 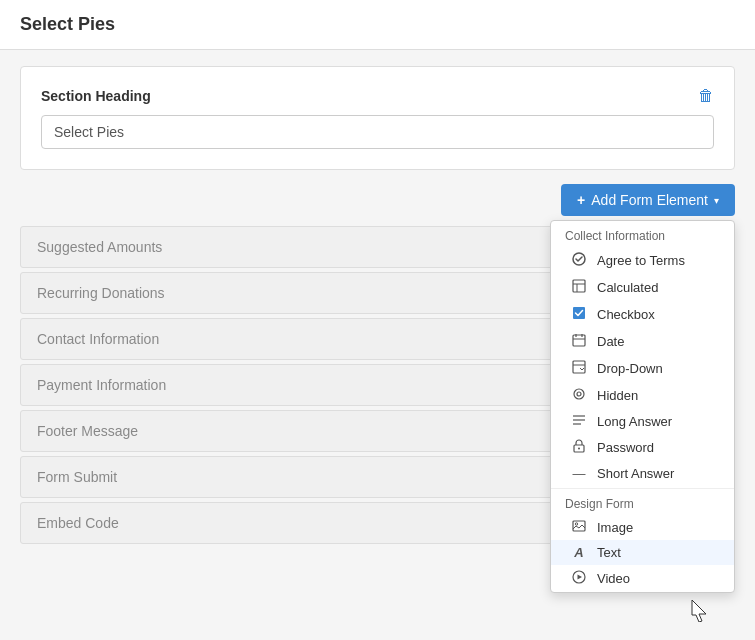 I want to click on checkbox-icon, so click(x=579, y=314).